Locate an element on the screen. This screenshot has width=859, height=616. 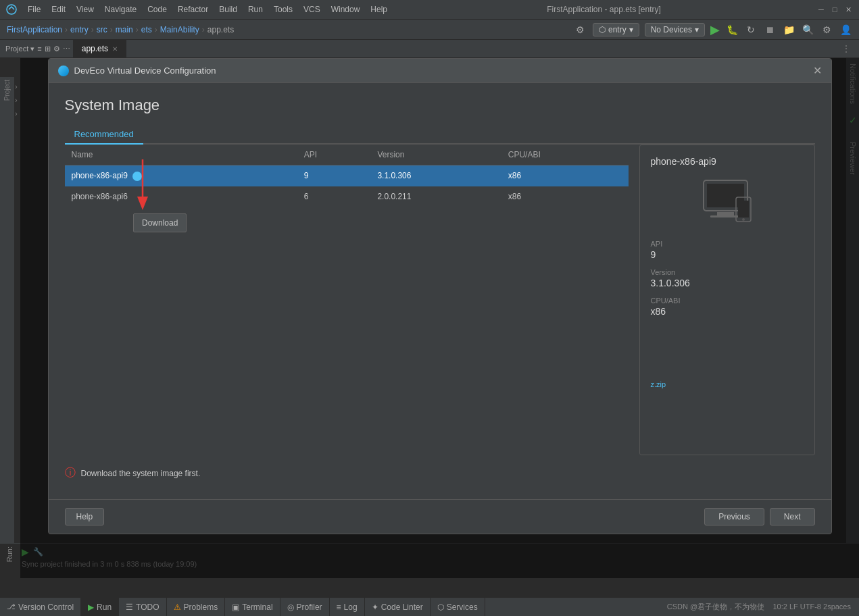
detail-cpu-field: CPU/ABI x86 is located at coordinates (727, 307).